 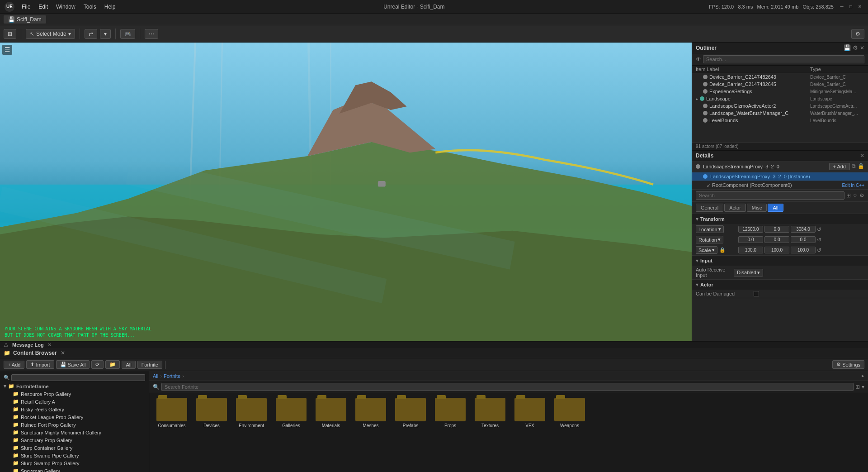 What do you see at coordinates (172, 413) in the screenshot?
I see `cb-folder-0: Consumables` at bounding box center [172, 413].